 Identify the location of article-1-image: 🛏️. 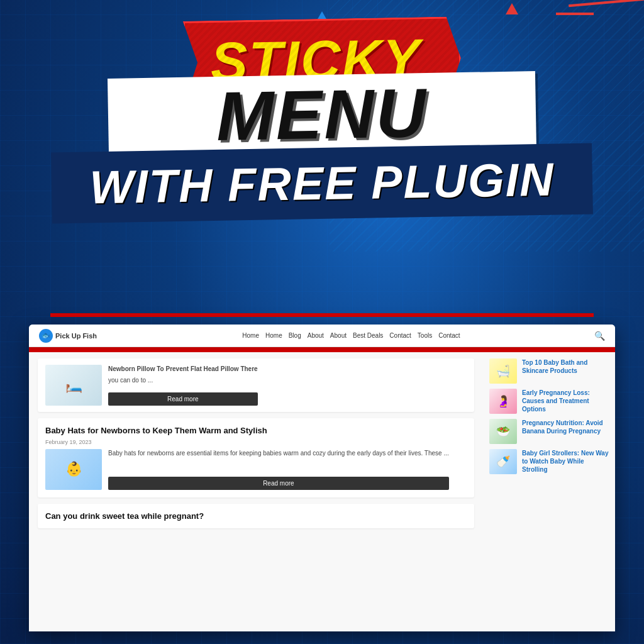
(74, 385).